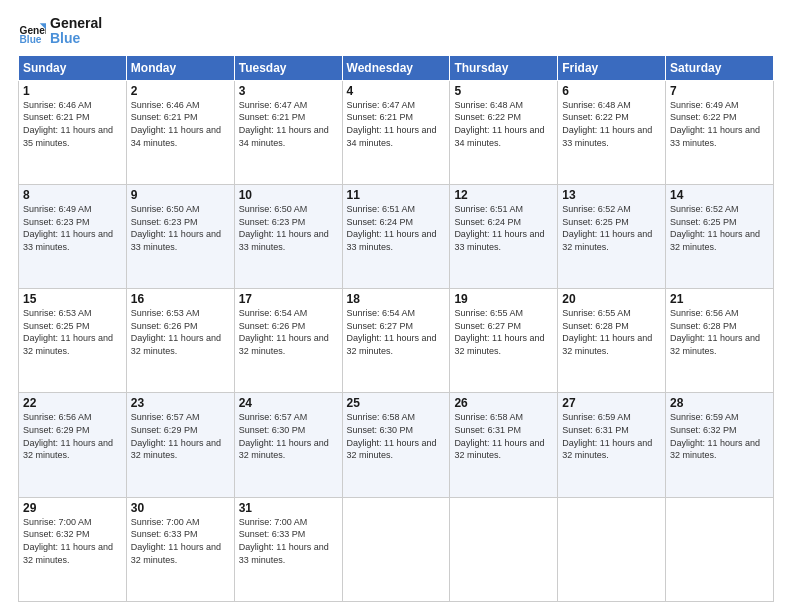 This screenshot has width=792, height=612. What do you see at coordinates (288, 91) in the screenshot?
I see `day-number: 3` at bounding box center [288, 91].